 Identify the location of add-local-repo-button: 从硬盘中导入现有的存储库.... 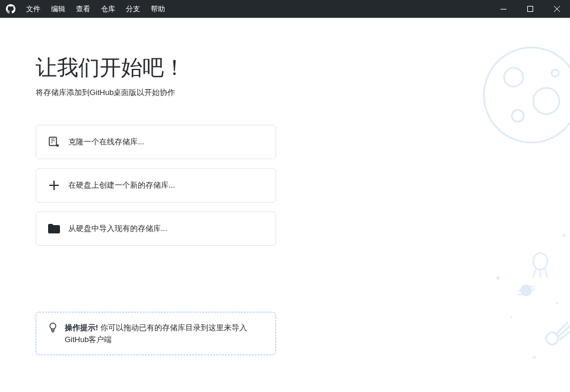
(156, 229).